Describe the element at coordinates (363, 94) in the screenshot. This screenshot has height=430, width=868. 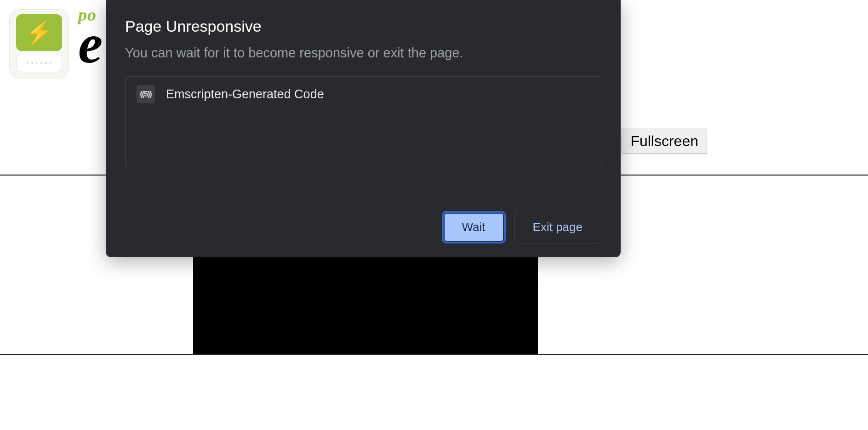
I see `list-item: ((5)) Emscripten-Generated Code` at that location.